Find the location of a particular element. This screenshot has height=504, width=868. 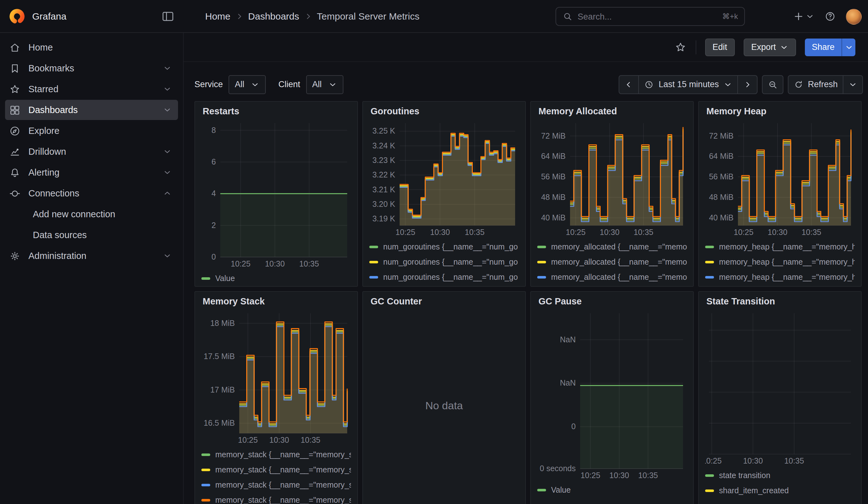

sidebar-item-administration: Administration is located at coordinates (92, 256).